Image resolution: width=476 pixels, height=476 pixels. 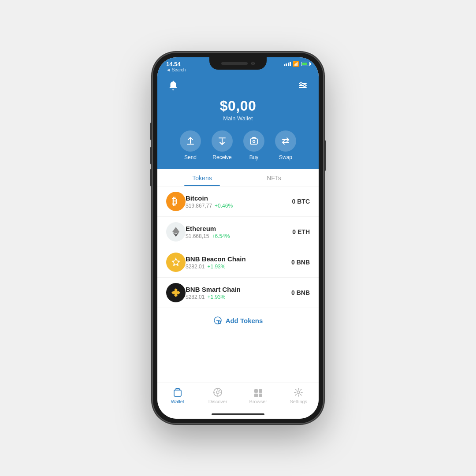 What do you see at coordinates (238, 123) in the screenshot?
I see `header-blue: $0,00 Main Wallet Send` at bounding box center [238, 123].